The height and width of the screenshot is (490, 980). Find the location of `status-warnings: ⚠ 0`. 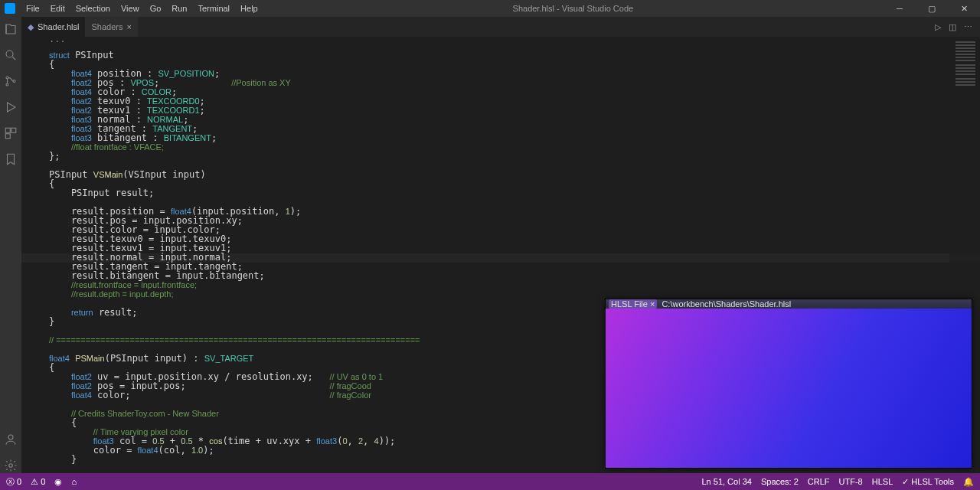

status-warnings: ⚠ 0 is located at coordinates (38, 482).